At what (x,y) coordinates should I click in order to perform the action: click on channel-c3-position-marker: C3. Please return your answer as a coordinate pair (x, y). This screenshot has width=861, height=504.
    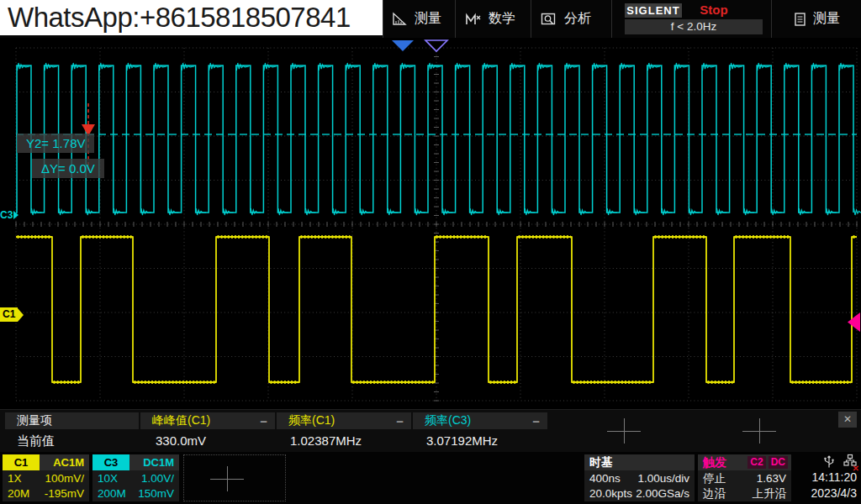
    Looking at the image, I should click on (9, 215).